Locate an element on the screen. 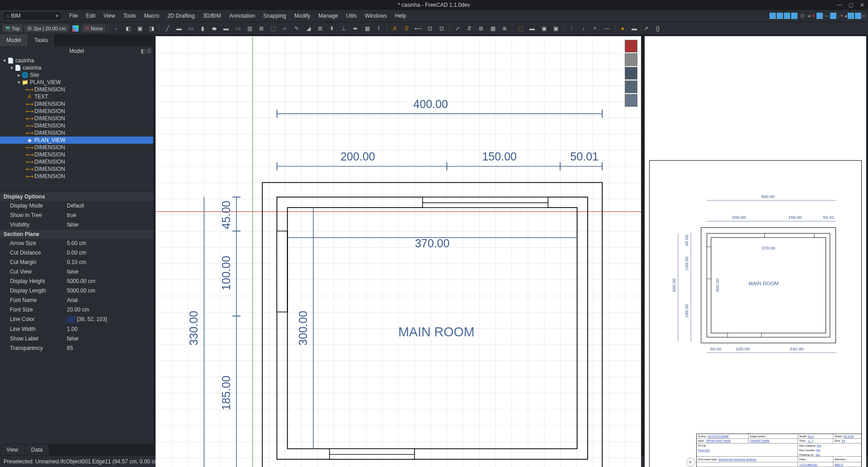 The image size is (868, 467). tool-icon: ▥ is located at coordinates (250, 28).